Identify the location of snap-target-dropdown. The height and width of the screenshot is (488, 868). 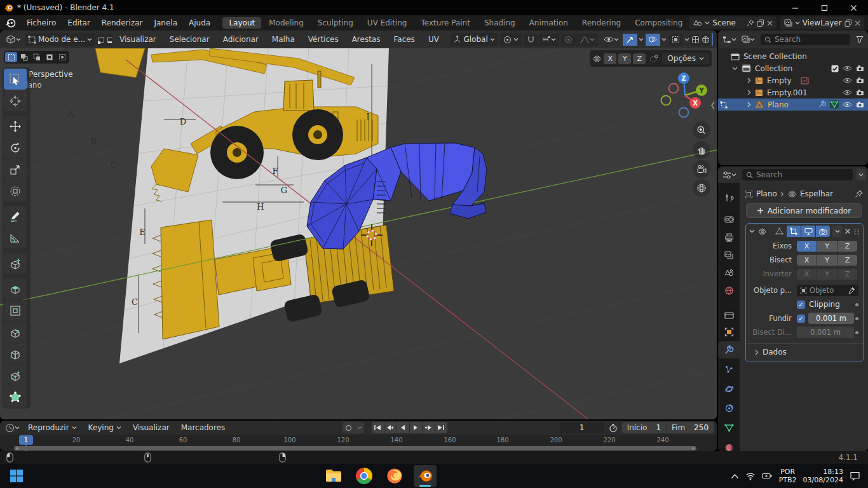
(549, 39).